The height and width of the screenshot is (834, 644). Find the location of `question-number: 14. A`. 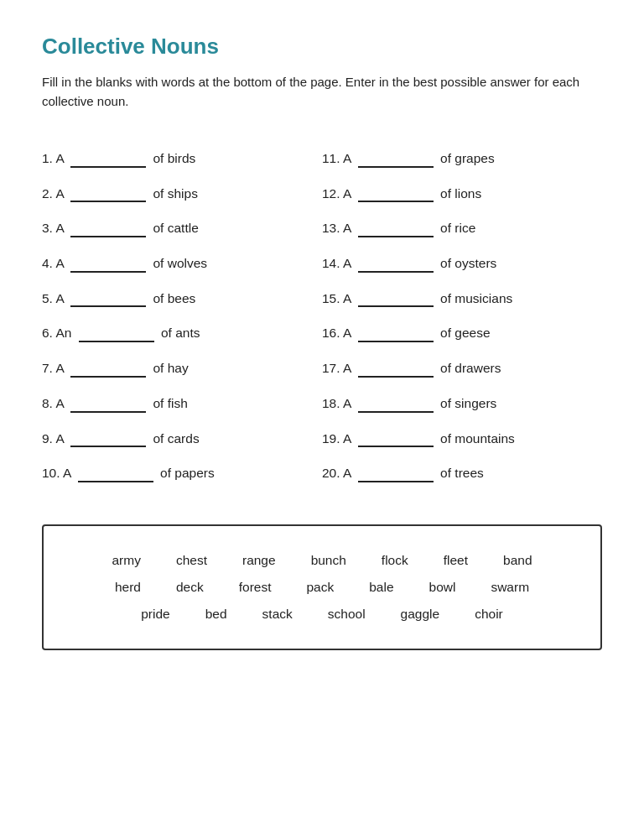

question-number: 14. A is located at coordinates (336, 263).